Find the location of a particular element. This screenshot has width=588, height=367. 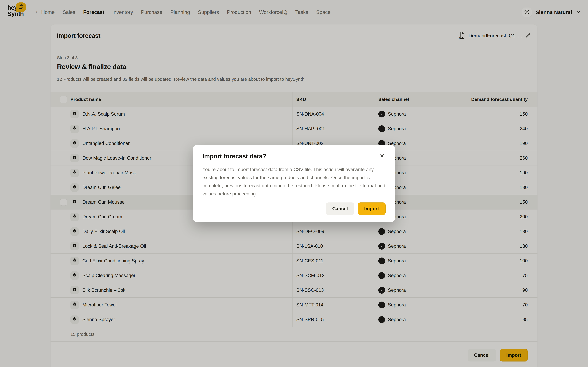

close-dialog-button is located at coordinates (382, 156).